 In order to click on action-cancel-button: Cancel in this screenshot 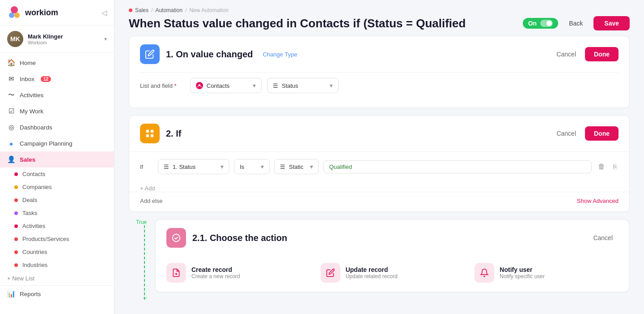, I will do `click(603, 238)`.